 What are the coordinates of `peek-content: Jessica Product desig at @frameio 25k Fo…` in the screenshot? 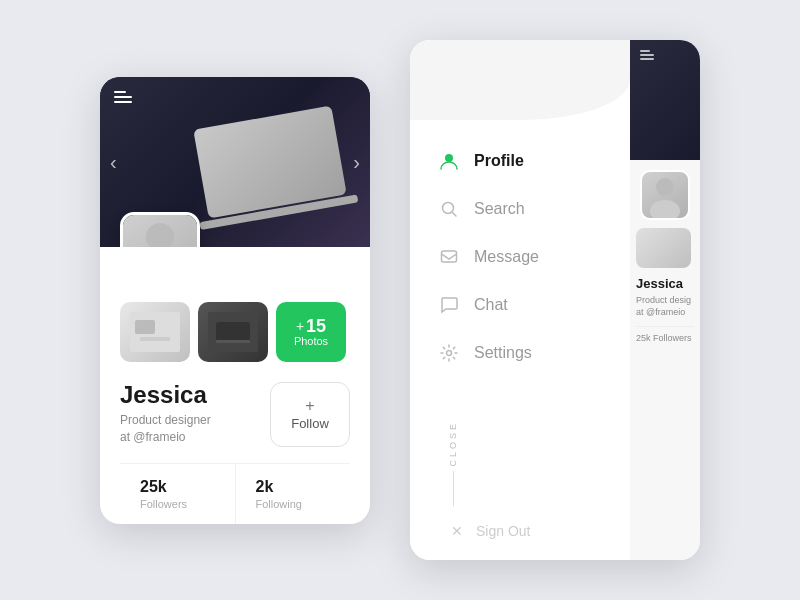 It's located at (665, 390).